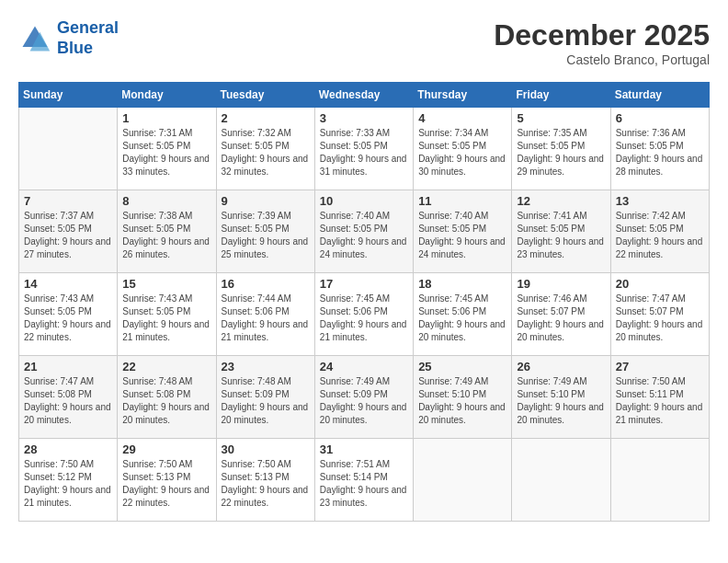 This screenshot has width=728, height=563. What do you see at coordinates (166, 484) in the screenshot?
I see `day-info: Sunrise: 7:50 AM Sunset: 5:13 PM Dayligh…` at bounding box center [166, 484].